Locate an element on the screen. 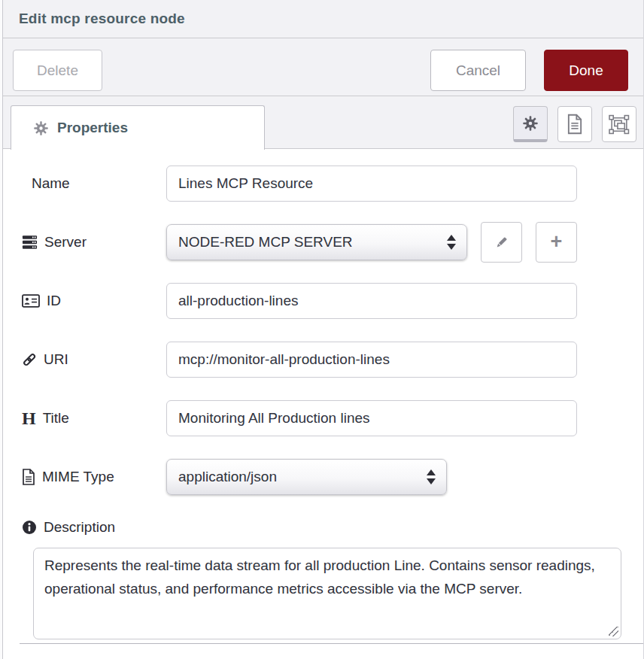  server-select: NODE-RED MCP SERVER is located at coordinates (317, 242).